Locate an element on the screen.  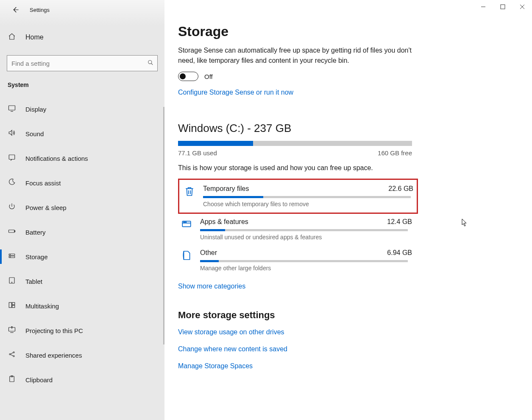
toggle-knob is located at coordinates (183, 76).